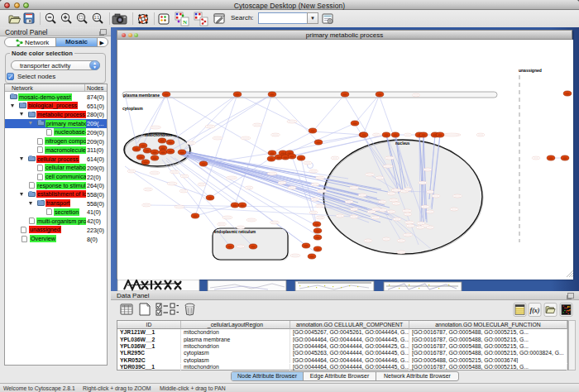 This screenshot has height=392, width=579. What do you see at coordinates (98, 18) in the screenshot?
I see `svg-text: 1:1` at bounding box center [98, 18].